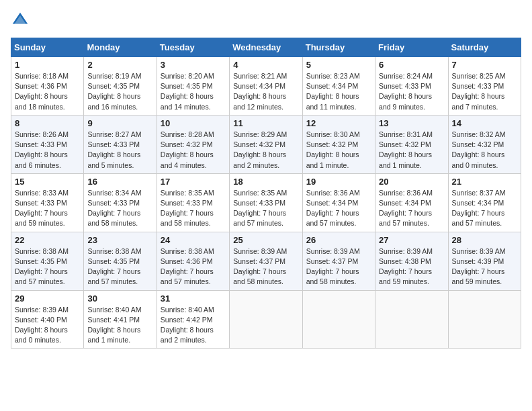 This screenshot has height=411, width=532. Describe the element at coordinates (266, 181) in the screenshot. I see `day-number: 18` at that location.